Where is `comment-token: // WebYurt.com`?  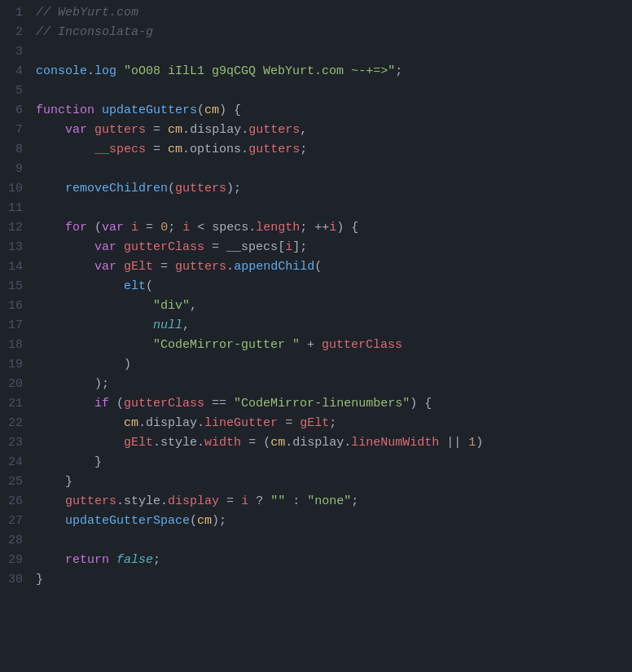
comment-token: // WebYurt.com is located at coordinates (87, 13).